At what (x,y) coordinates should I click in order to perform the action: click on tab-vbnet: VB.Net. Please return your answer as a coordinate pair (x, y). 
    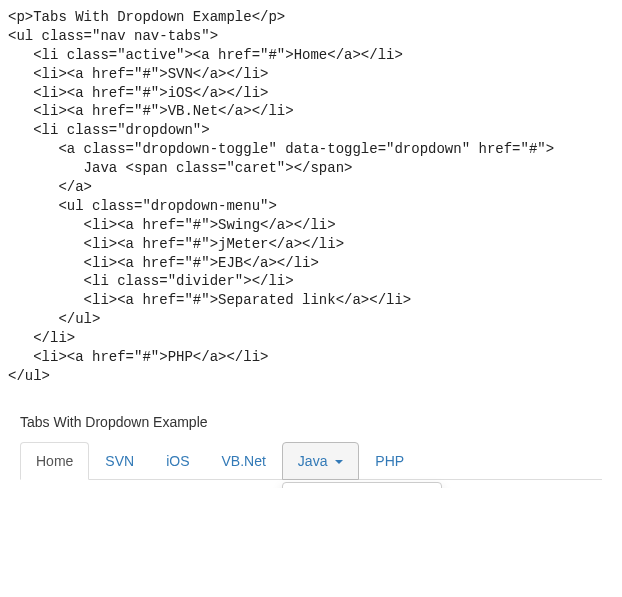
    Looking at the image, I should click on (244, 461).